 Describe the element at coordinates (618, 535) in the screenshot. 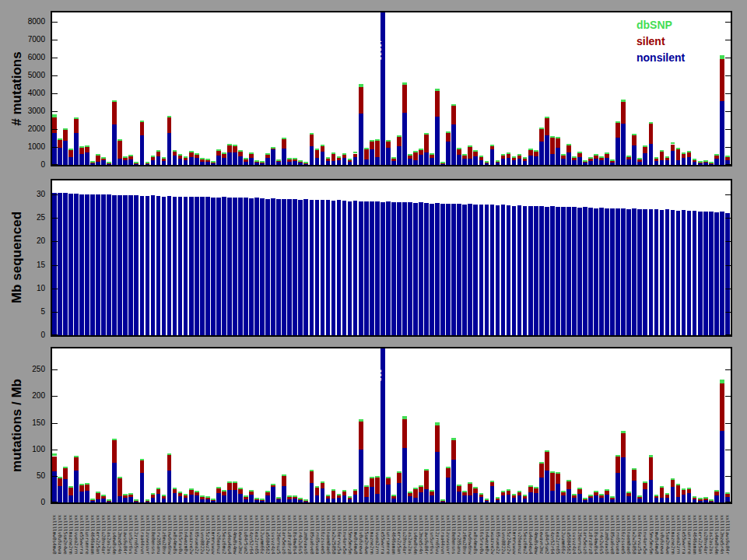

I see `x-sample-label: xxllllrn65vuea` at that location.